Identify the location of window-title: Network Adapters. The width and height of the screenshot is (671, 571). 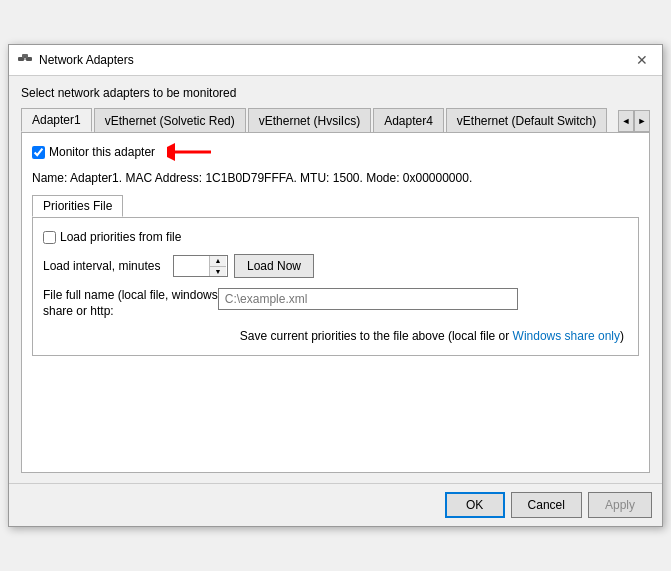
(86, 60).